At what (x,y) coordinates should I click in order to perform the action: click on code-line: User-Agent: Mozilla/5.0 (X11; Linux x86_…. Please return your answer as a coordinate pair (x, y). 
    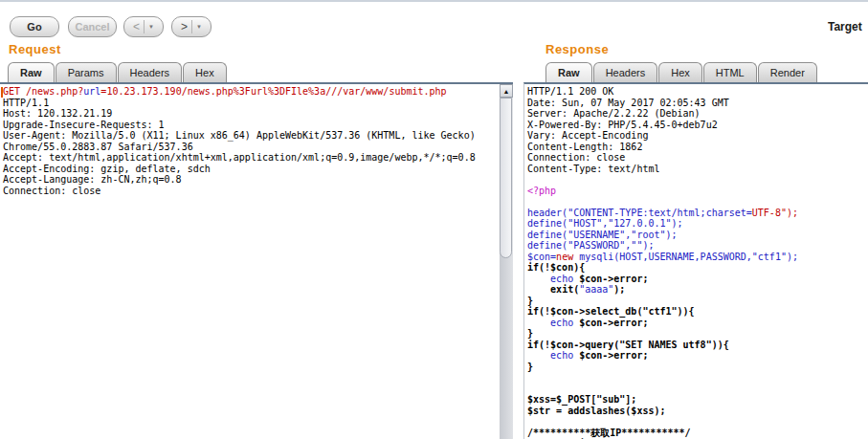
    Looking at the image, I should click on (251, 136).